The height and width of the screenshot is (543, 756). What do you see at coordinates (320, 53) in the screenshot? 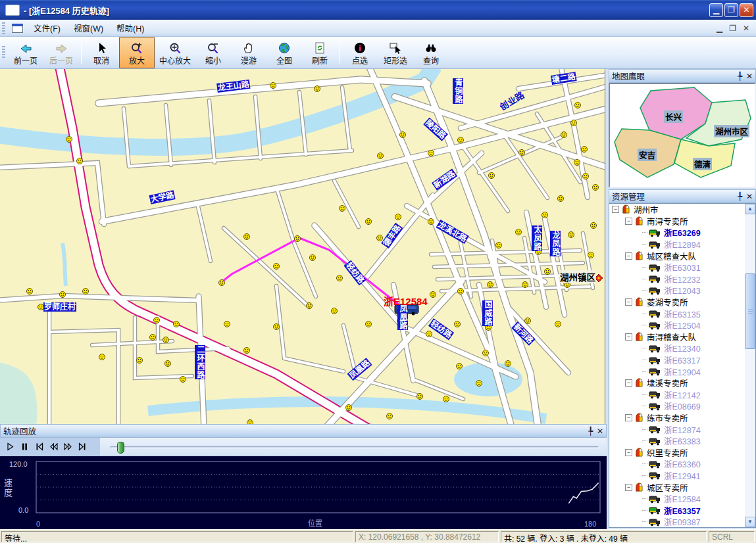
I see `toolbar-refresh-button: 刷新` at bounding box center [320, 53].